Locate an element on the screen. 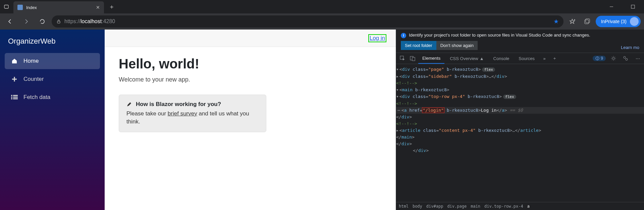 Image resolution: width=644 pixels, height=210 pixels. devtools-tabs: Elements CSS Overview ▲ Console Sources … is located at coordinates (520, 58).